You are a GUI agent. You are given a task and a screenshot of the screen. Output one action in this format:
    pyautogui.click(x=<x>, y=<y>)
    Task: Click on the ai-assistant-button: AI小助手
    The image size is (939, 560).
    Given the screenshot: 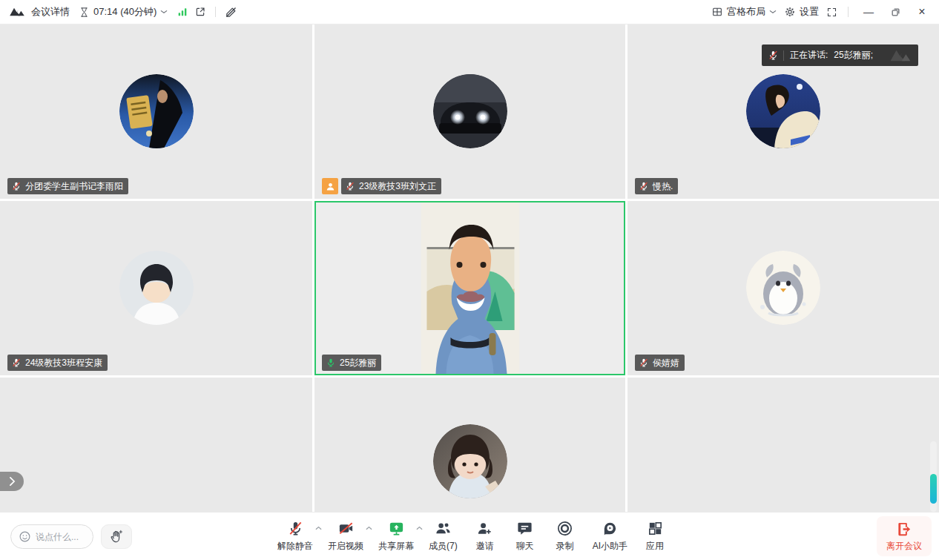 What is the action you would take?
    pyautogui.click(x=610, y=534)
    